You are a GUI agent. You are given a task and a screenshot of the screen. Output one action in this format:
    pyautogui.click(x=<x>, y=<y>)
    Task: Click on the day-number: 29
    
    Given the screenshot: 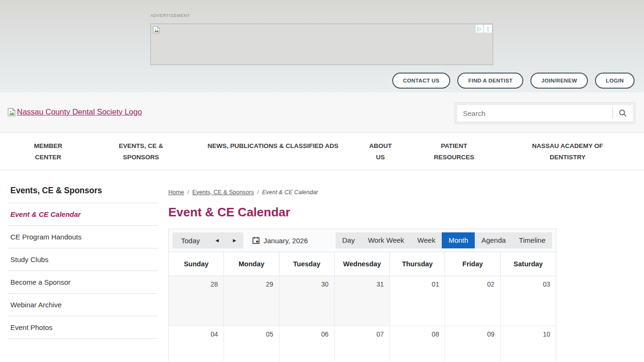 What is the action you would take?
    pyautogui.click(x=251, y=284)
    